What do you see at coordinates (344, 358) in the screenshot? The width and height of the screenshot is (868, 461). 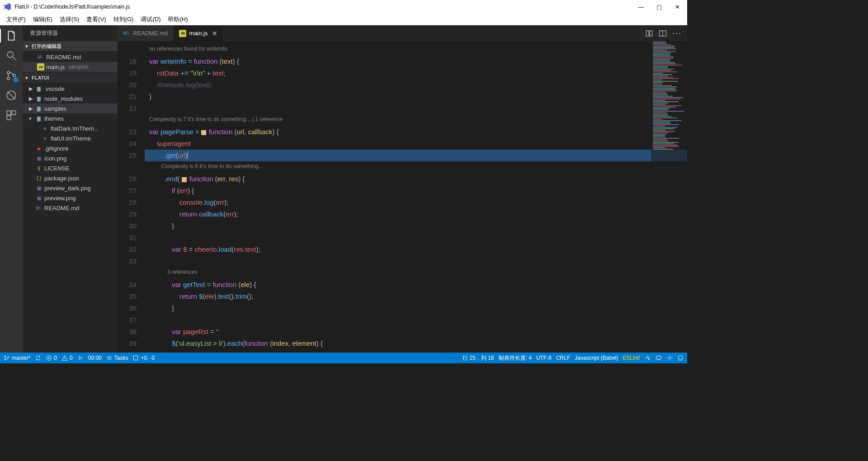 I see `status-bar: master* 0 0 00:00 Tasks +0, -0 行 25，列 18…` at bounding box center [344, 358].